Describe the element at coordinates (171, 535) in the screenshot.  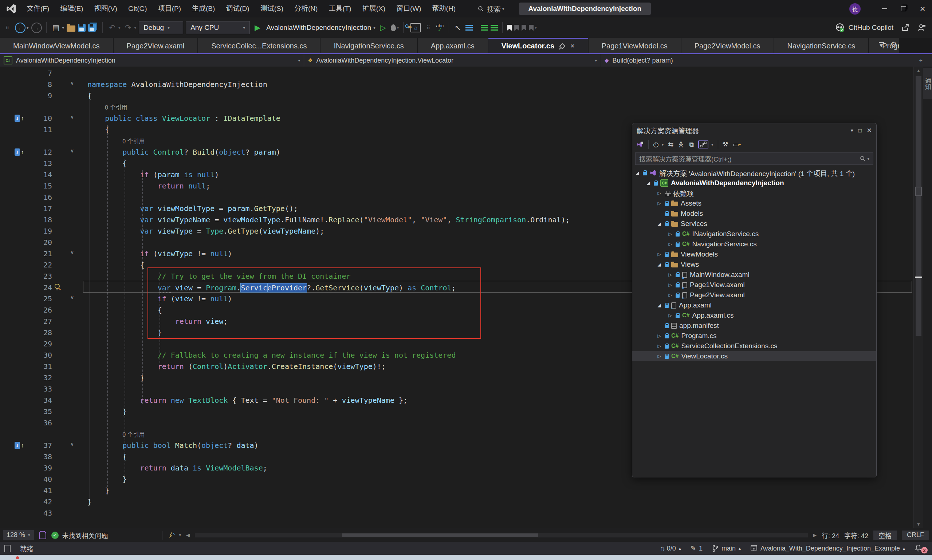
I see `code-cleanup-broom-icon` at that location.